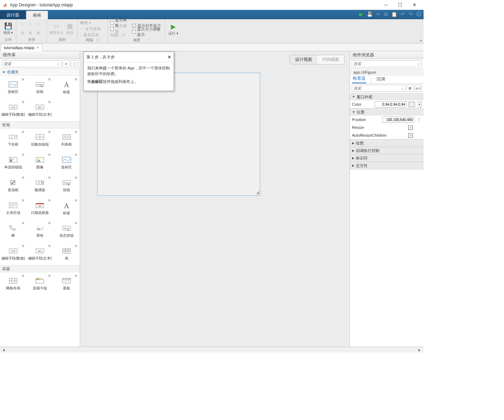 This screenshot has height=420, width=504. Describe the element at coordinates (40, 208) in the screenshot. I see `library-scroll: ★ 收藏夹★坐标区★PUSH按钮★A标签★123编辑字段(数值)★abc编辑字段…` at that location.